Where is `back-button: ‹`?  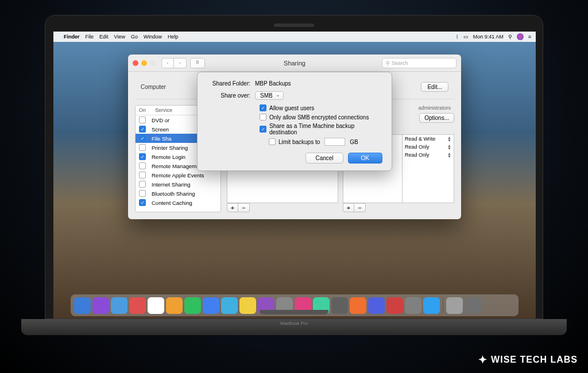 back-button: ‹ is located at coordinates (168, 63).